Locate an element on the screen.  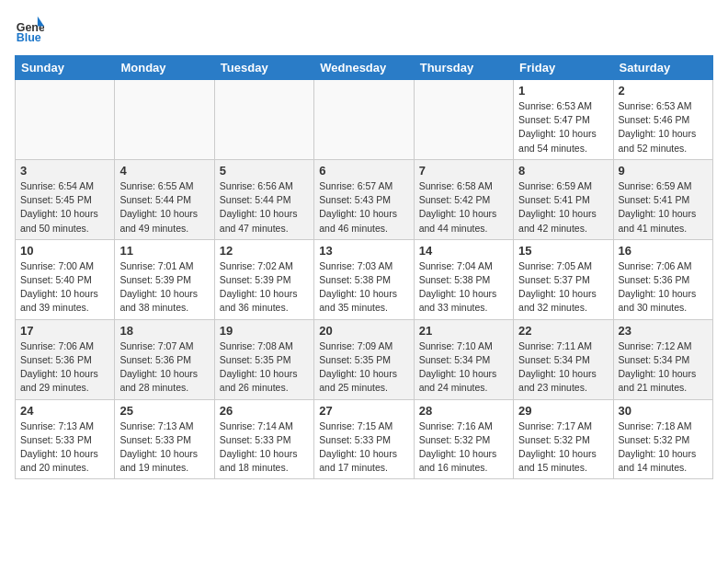
calendar-cell: 28Sunrise: 7:16 AM Sunset: 5:32 PM Dayli… is located at coordinates (463, 440).